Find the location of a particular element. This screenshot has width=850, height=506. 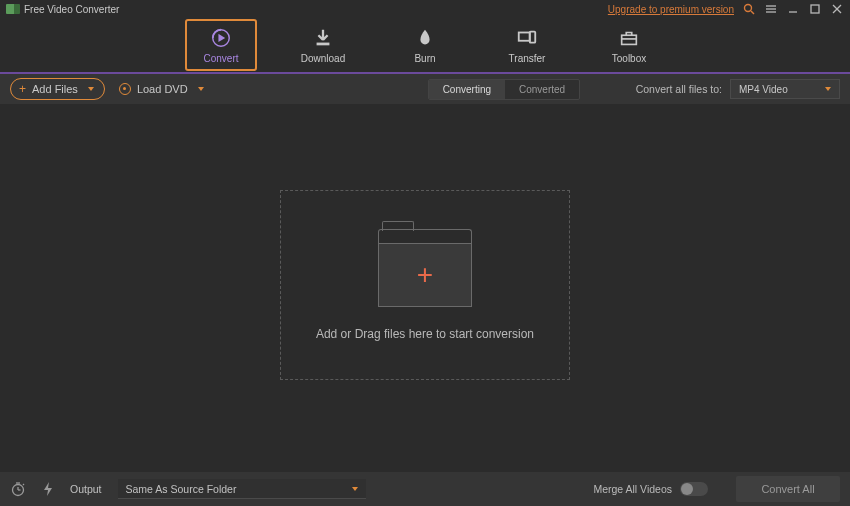

format-select: MP4 Video is located at coordinates (785, 89).